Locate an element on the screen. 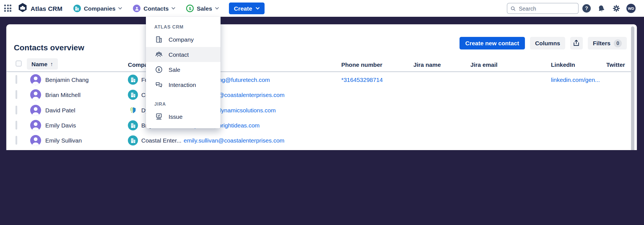  table-row: Emily Davis Bright Ideas L... emily.davi… is located at coordinates (319, 125).